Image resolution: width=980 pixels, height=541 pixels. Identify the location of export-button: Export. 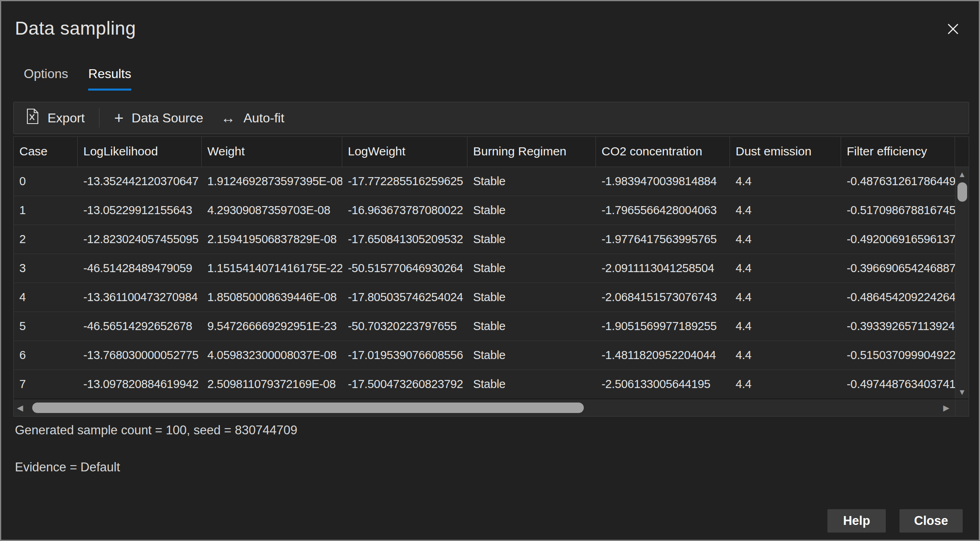
(55, 118).